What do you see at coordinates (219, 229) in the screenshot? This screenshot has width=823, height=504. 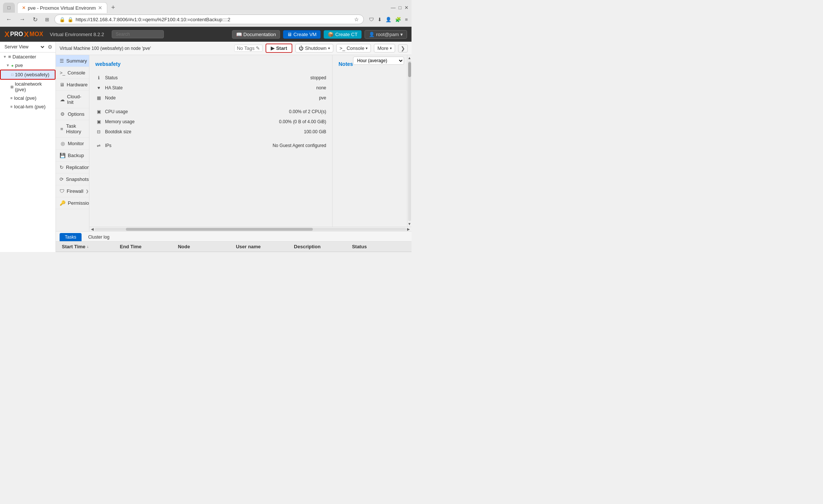 I see `h-scroll-thumb` at bounding box center [219, 229].